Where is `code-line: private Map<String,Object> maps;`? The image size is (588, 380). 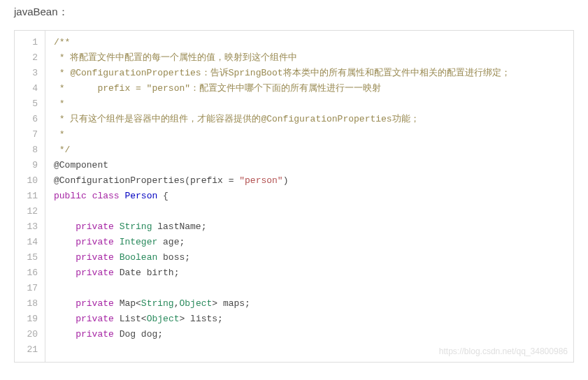
code-line: private Map<String,Object> maps; is located at coordinates (309, 304).